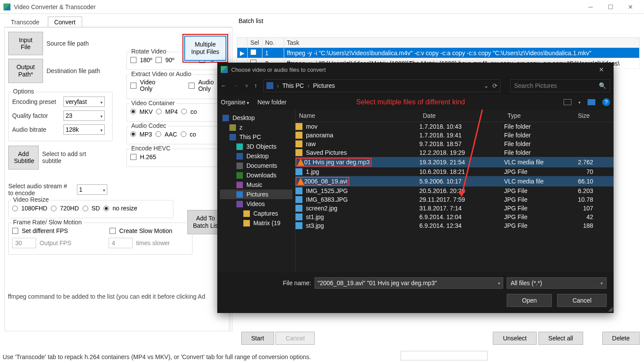 The image size is (644, 363). I want to click on dialog-close-button: ✕, so click(601, 70).